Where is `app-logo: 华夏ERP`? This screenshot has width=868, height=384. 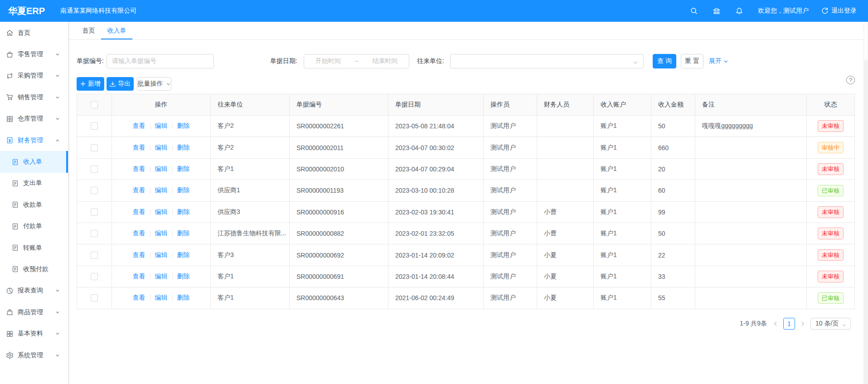
app-logo: 华夏ERP is located at coordinates (26, 11).